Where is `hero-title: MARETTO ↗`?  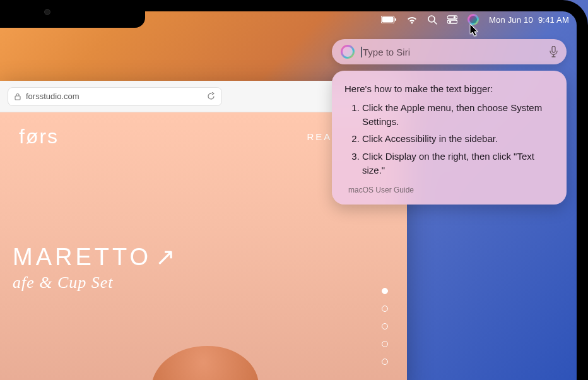
hero-title: MARETTO ↗ is located at coordinates (203, 257).